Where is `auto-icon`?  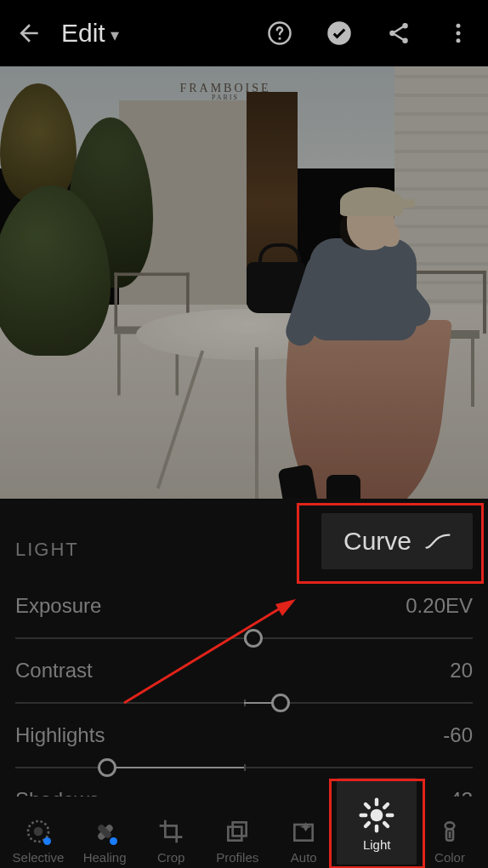 auto-icon is located at coordinates (304, 831).